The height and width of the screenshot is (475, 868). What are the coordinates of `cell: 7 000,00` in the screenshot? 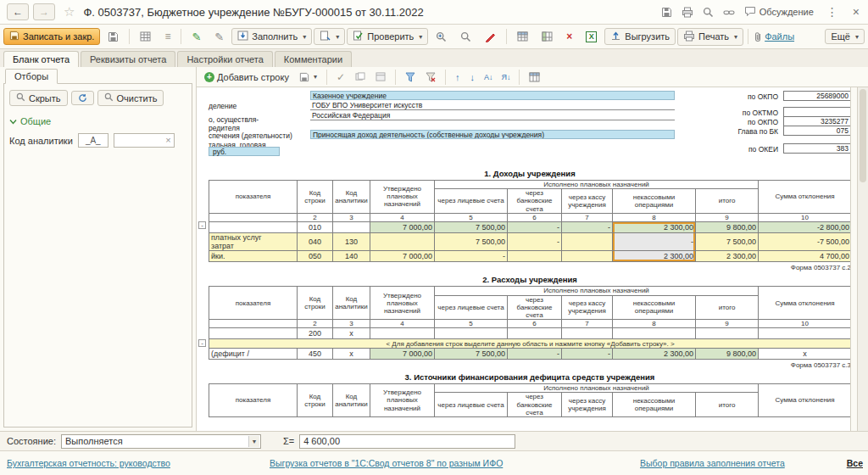 It's located at (403, 227).